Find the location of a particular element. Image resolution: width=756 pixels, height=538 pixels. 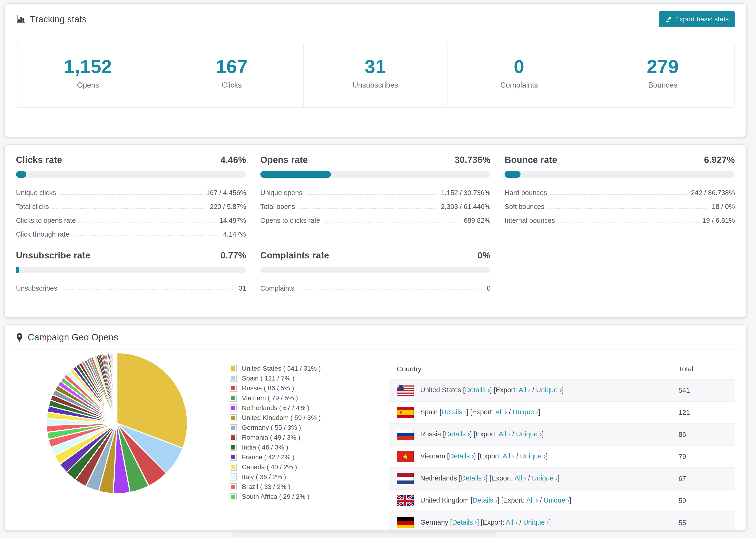

geo-table-row-vietnam: Vietnam [Details ›] [Export: All › / Uni… is located at coordinates (562, 457).